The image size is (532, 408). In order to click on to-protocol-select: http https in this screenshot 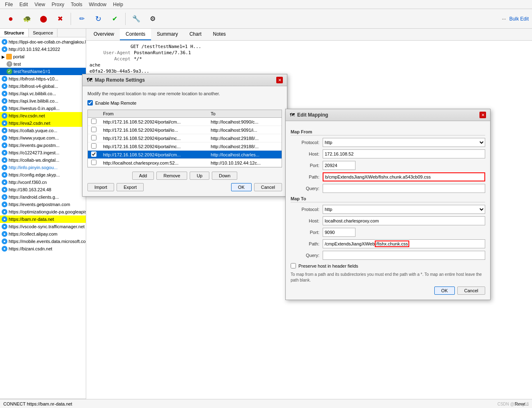, I will do `click(404, 209)`.